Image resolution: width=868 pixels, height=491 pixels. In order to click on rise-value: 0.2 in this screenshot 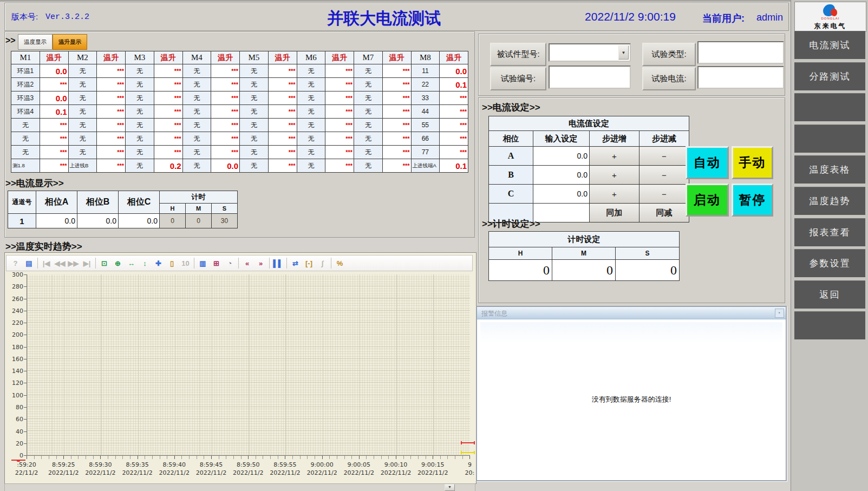, I will do `click(168, 166)`.